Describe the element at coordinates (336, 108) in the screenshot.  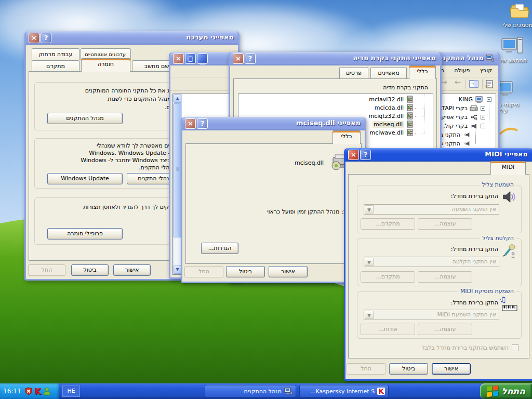
I see `list-item: mcicda.dll` at that location.